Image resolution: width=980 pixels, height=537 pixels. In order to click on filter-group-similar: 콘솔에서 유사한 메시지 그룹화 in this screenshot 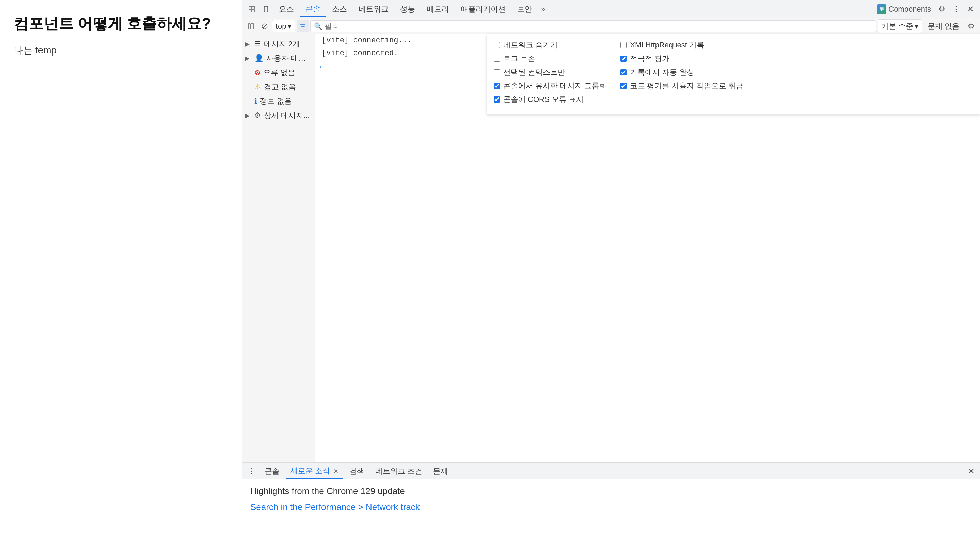, I will do `click(550, 86)`.